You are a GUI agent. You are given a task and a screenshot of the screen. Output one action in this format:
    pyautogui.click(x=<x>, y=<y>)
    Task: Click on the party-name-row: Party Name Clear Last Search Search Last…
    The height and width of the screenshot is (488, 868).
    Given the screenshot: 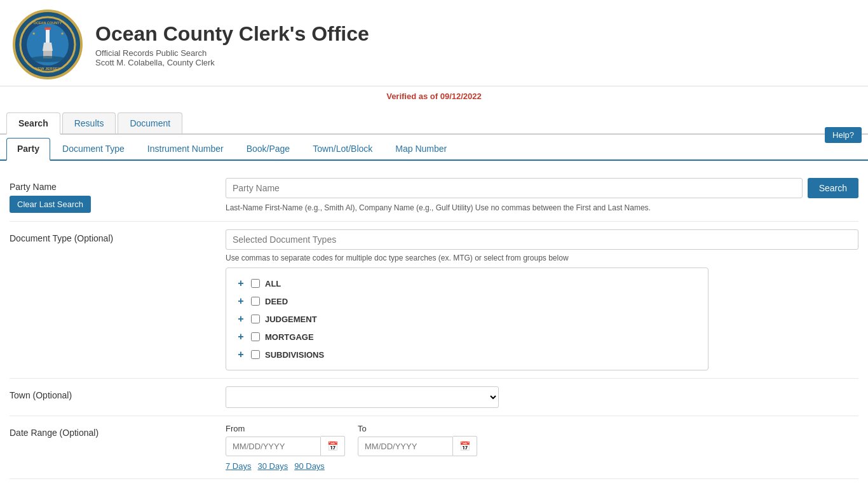 What is the action you would take?
    pyautogui.click(x=434, y=196)
    